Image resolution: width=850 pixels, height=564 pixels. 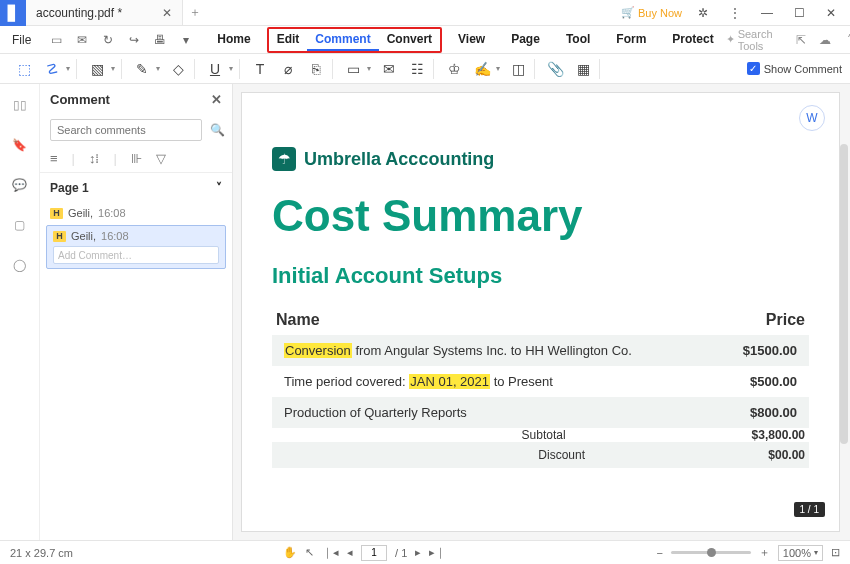 I want to click on brand-name: Umbrella Acccounting, so click(x=399, y=160).